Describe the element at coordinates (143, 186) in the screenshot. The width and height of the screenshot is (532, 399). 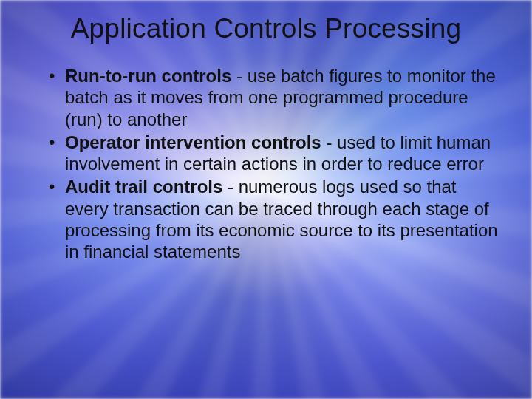
I see `bullet-term: Audit trail controls` at that location.